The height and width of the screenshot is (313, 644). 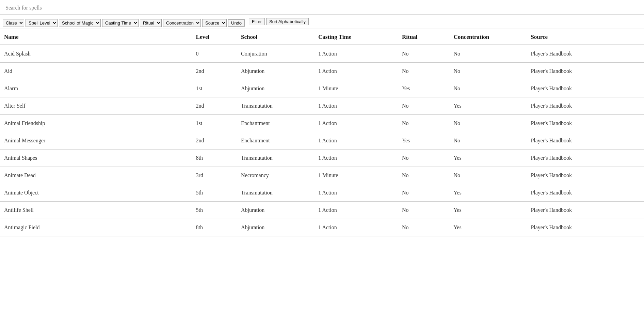 What do you see at coordinates (97, 210) in the screenshot?
I see `cell-name: Antilife Shell` at bounding box center [97, 210].